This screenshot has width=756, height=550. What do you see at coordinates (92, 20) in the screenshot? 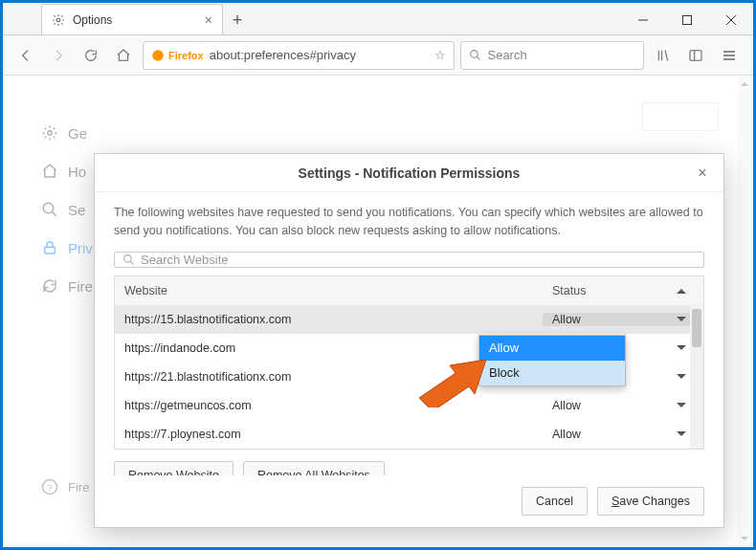
I see `tab-label: Options` at bounding box center [92, 20].